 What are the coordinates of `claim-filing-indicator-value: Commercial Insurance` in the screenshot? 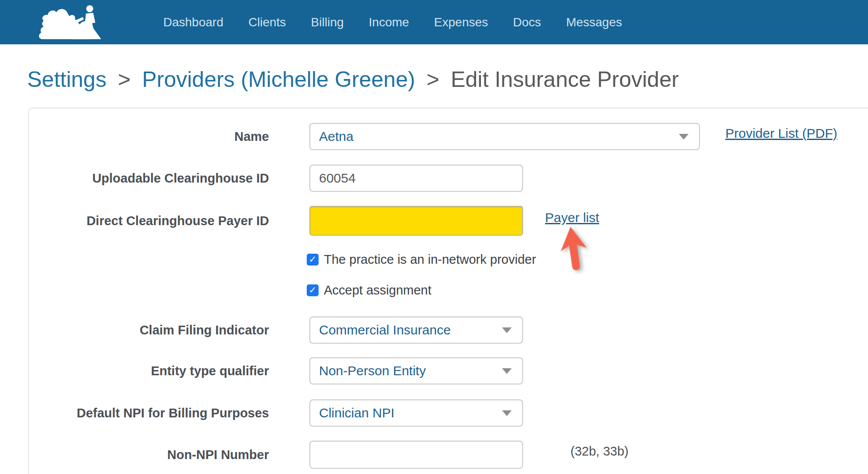 It's located at (385, 330).